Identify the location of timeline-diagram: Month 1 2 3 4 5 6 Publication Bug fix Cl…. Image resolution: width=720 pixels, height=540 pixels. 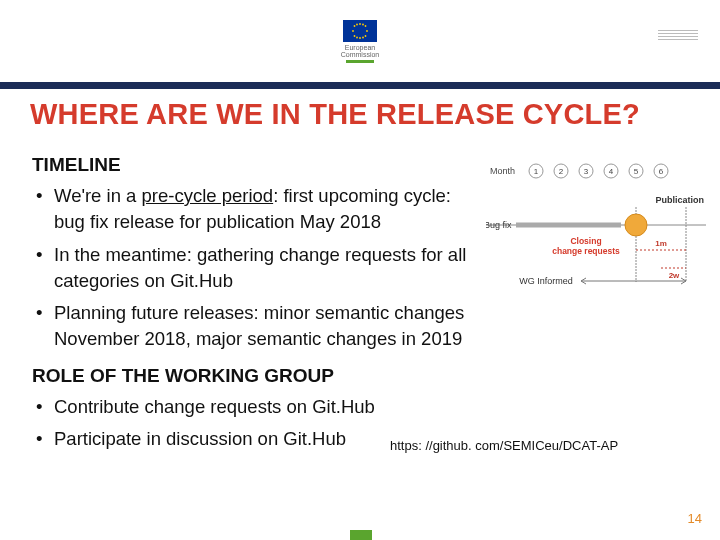
(596, 225).